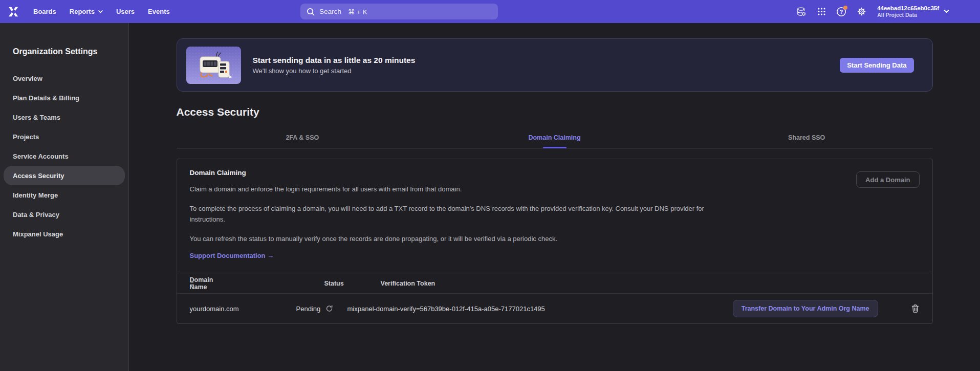 This screenshot has height=371, width=980. Describe the element at coordinates (64, 117) in the screenshot. I see `sidebar-item-users-teams: Users & Teams` at that location.